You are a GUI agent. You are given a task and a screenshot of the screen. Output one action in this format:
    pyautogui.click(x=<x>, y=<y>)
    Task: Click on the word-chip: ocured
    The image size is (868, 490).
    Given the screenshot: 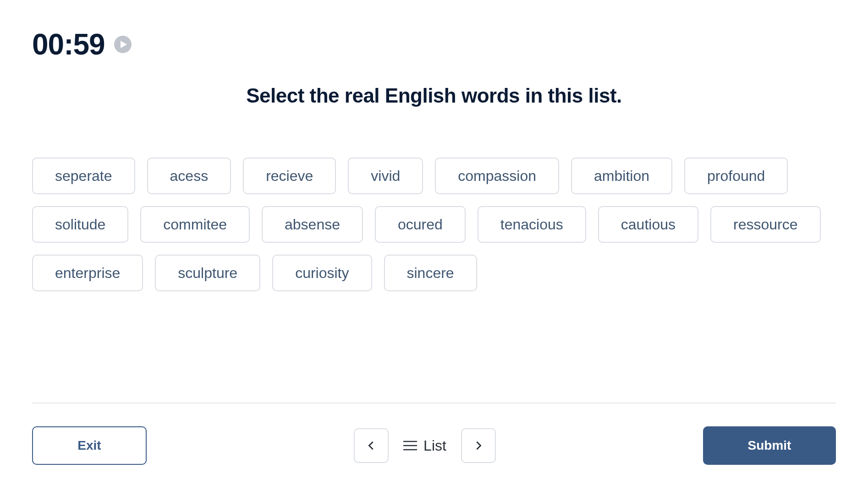 What is the action you would take?
    pyautogui.click(x=420, y=224)
    